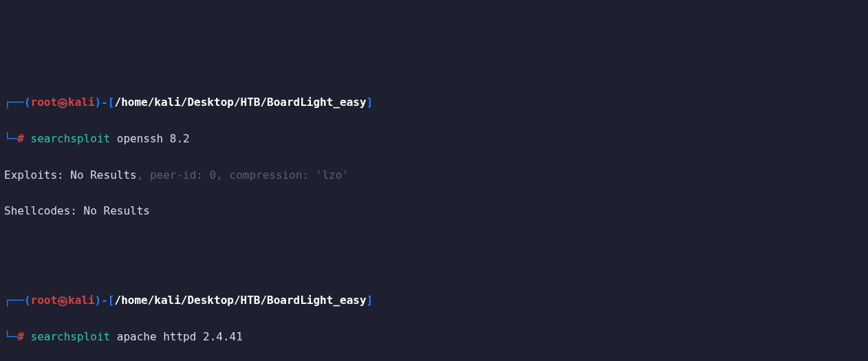 Image resolution: width=868 pixels, height=361 pixels. Describe the element at coordinates (243, 175) in the screenshot. I see `output-dim: , peer-id: 0, compression: 'lzo'` at that location.